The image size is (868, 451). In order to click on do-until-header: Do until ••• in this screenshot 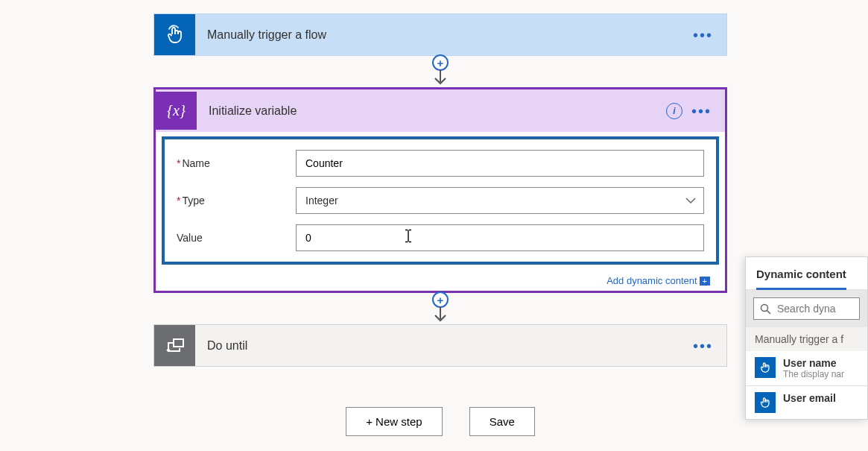, I will do `click(440, 346)`.